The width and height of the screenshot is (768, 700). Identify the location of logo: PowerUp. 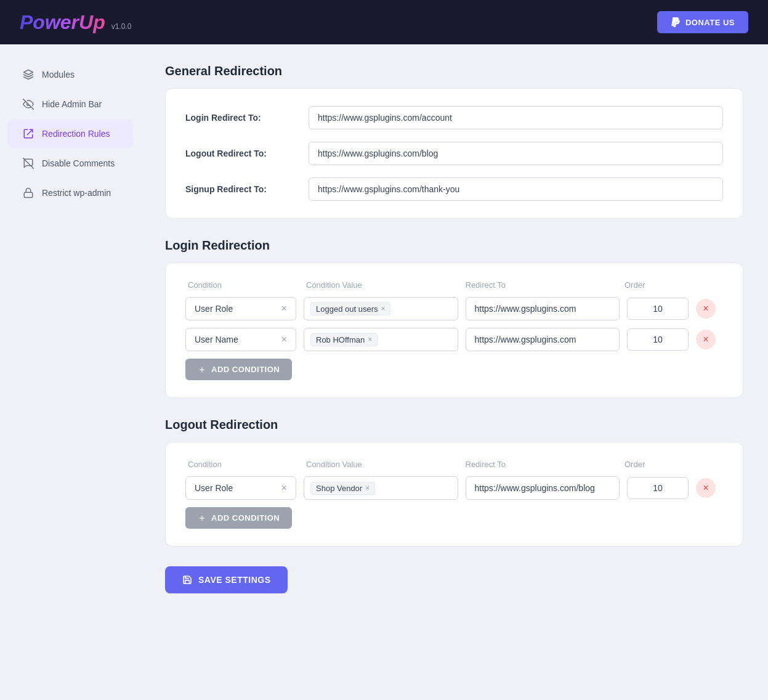
(63, 22).